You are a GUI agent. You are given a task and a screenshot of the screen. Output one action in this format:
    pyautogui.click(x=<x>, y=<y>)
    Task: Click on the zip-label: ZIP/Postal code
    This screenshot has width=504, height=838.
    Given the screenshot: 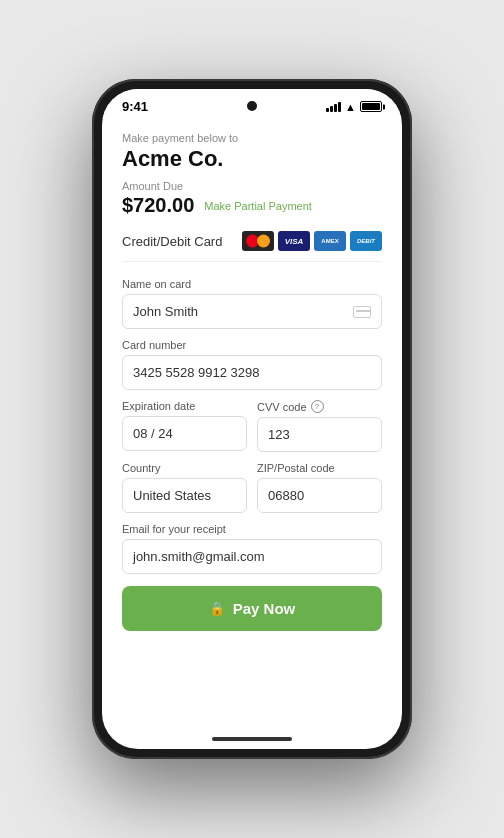 What is the action you would take?
    pyautogui.click(x=320, y=468)
    